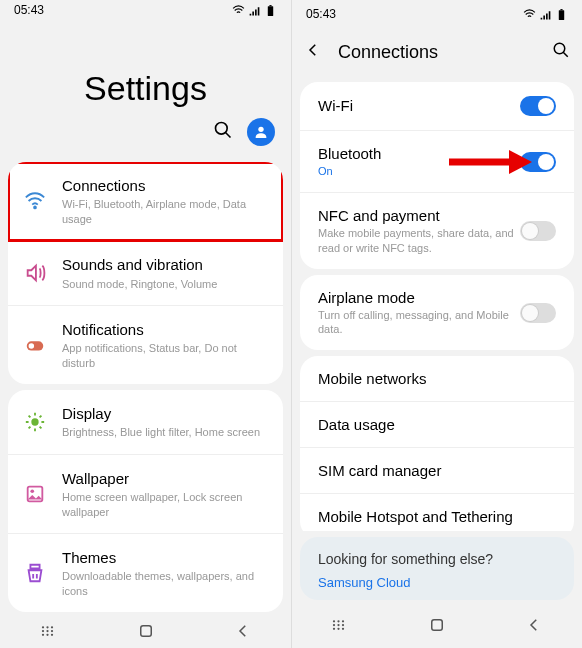 This screenshot has width=582, height=648. I want to click on item-text: Sounds and vibrationSound mode, Ringtone…, so click(164, 273).